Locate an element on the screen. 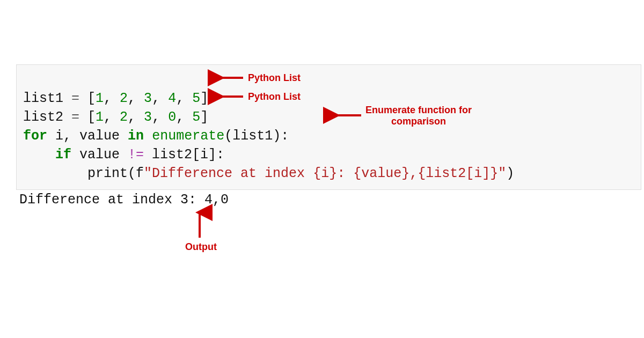 The width and height of the screenshot is (644, 338). kw-if: if is located at coordinates (63, 155).